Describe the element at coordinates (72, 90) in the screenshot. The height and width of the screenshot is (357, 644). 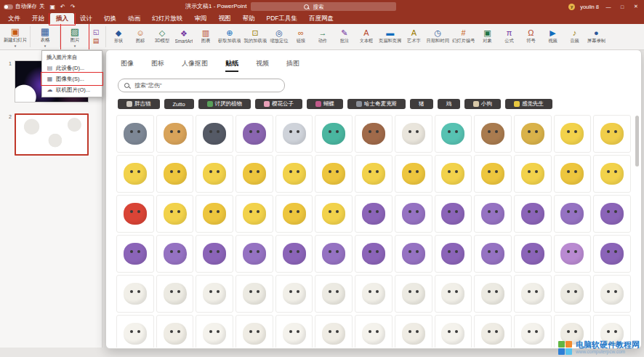
I see `menu-item-online-pictures: ☁联机图片(O)...` at that location.